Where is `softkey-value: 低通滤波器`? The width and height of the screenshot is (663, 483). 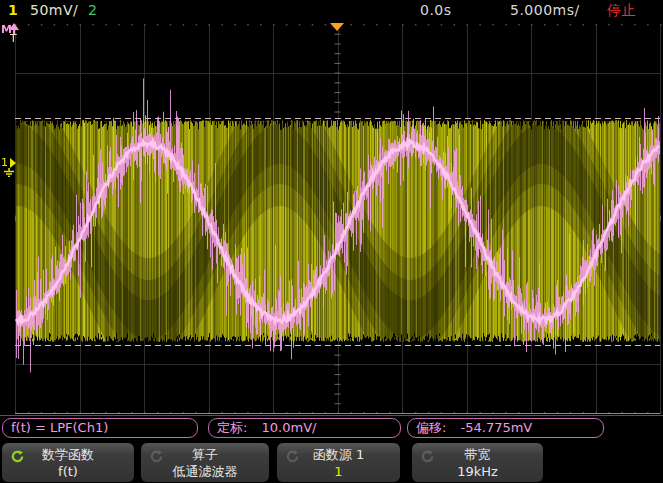
softkey-value: 低通滤波器 is located at coordinates (205, 472).